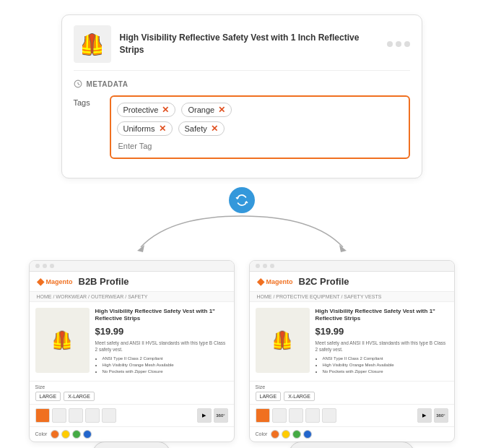  I want to click on magento-logo-b2c: ◆ Magento, so click(275, 282).